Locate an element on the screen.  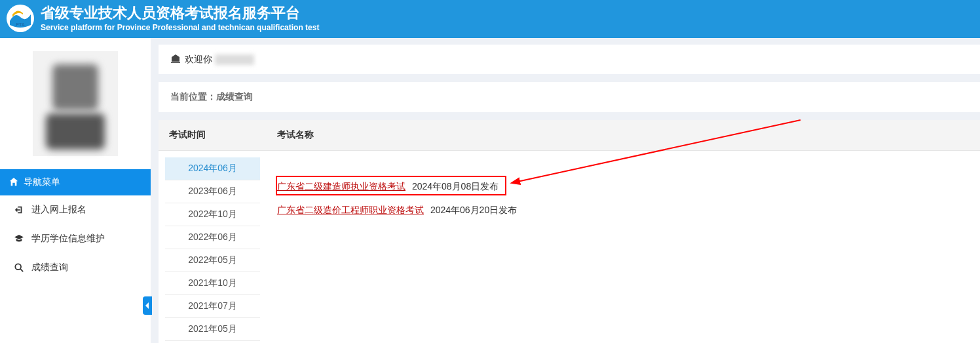
logo-icon: PTA is located at coordinates (20, 18).